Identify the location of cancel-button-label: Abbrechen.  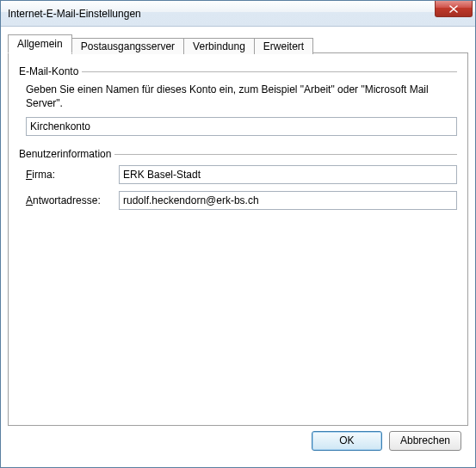
(425, 440).